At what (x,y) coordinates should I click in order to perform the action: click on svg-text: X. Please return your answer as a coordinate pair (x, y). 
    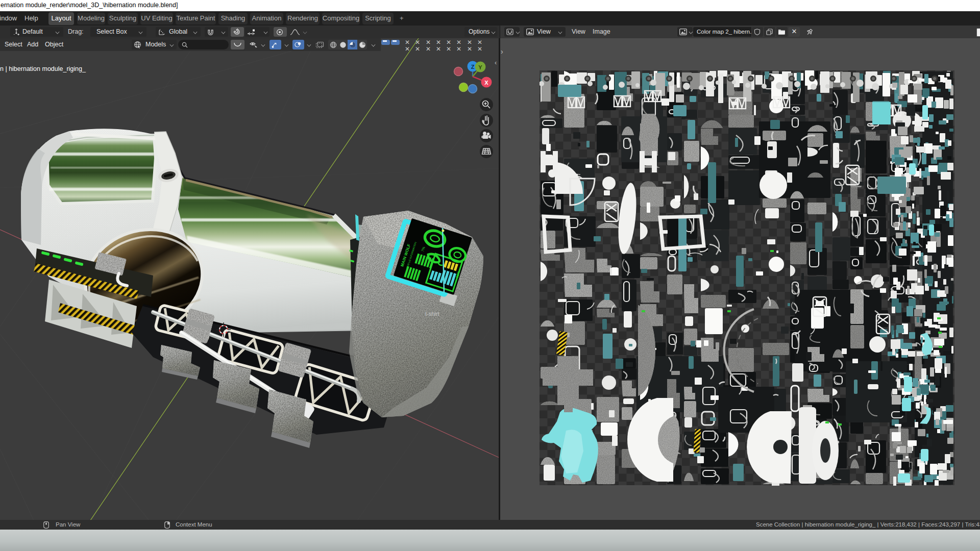
    Looking at the image, I should click on (486, 83).